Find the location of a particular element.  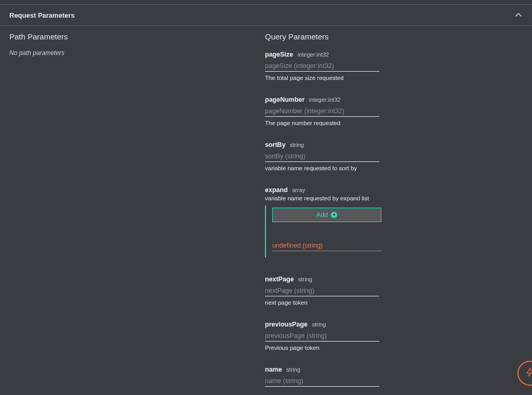

param-name: sortBy is located at coordinates (275, 145).